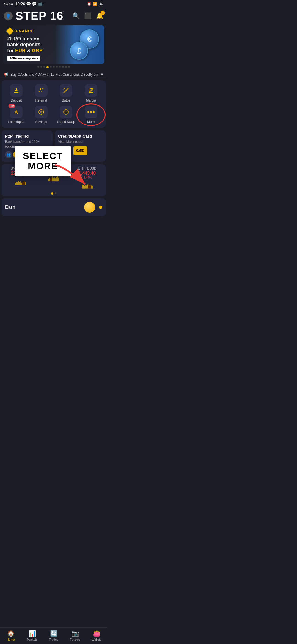 The width and height of the screenshot is (297, 644). What do you see at coordinates (91, 112) in the screenshot?
I see `more-icon` at bounding box center [91, 112].